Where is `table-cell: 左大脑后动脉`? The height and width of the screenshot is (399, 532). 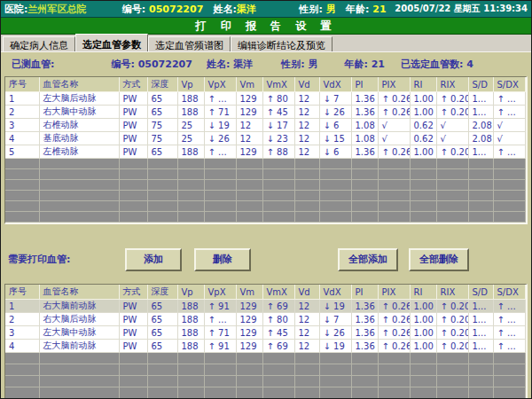
table-cell: 左大脑后动脉 is located at coordinates (79, 99).